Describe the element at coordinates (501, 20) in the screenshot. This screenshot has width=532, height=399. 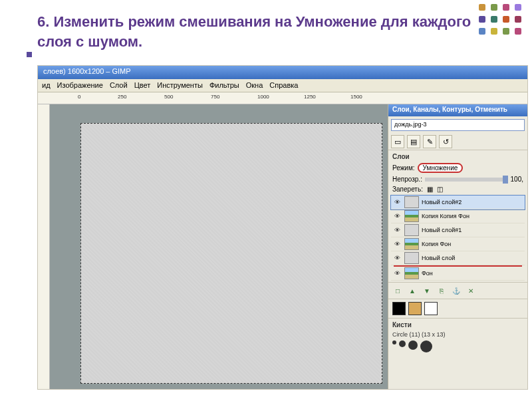
I see `slide-decoration-dots` at that location.